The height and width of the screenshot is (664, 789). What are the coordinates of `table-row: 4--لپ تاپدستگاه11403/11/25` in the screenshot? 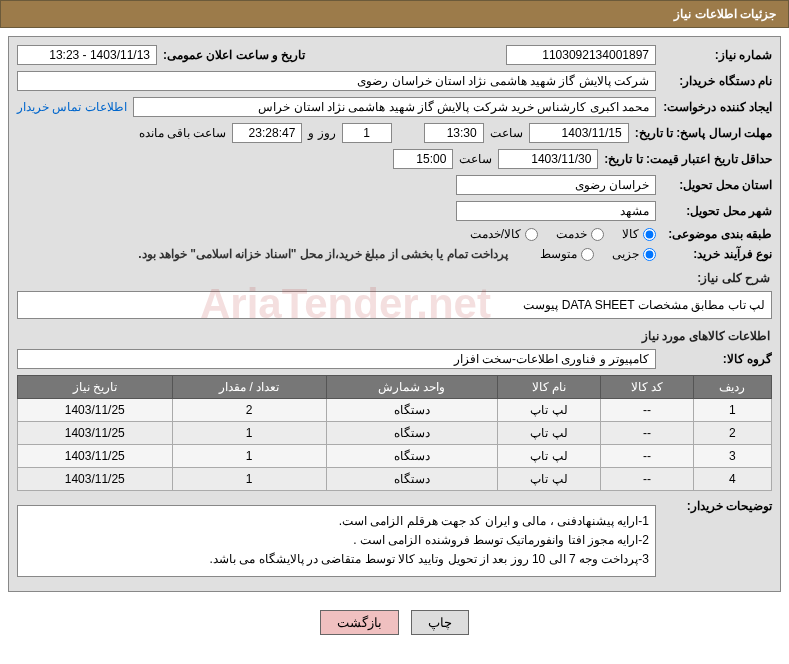 It's located at (395, 480).